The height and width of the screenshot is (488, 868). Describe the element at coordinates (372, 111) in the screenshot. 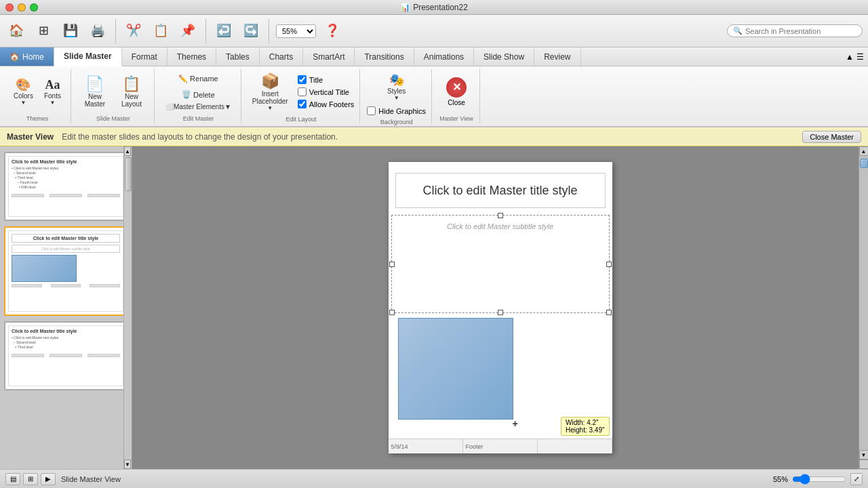

I see `hide-graphics-checkbox` at that location.